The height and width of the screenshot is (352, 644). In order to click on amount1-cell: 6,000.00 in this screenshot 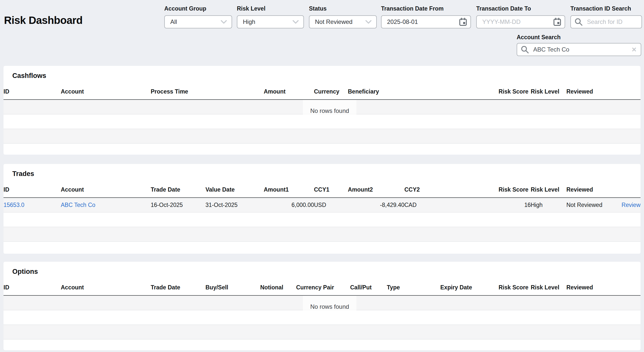, I will do `click(289, 205)`.